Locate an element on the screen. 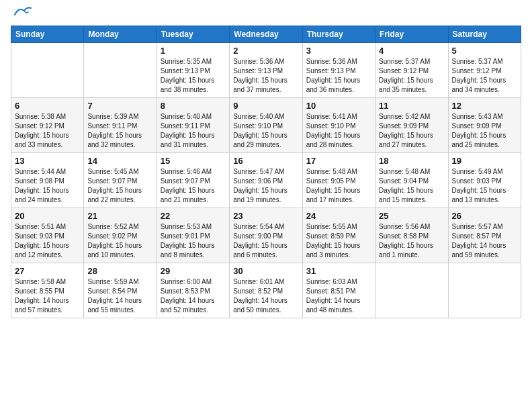 This screenshot has height=411, width=532. calendar-cell: 16Sunrise: 5:47 AM Sunset: 9:06 PM Dayli… is located at coordinates (266, 181).